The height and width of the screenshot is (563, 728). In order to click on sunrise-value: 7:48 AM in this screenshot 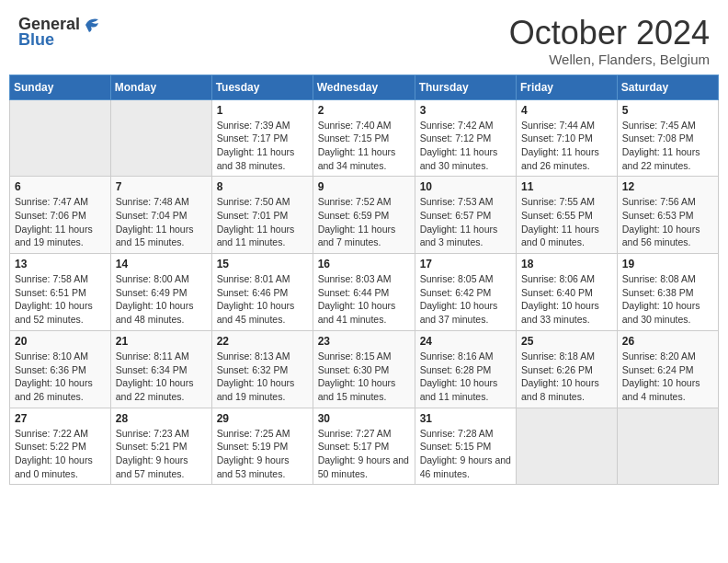, I will do `click(171, 201)`.